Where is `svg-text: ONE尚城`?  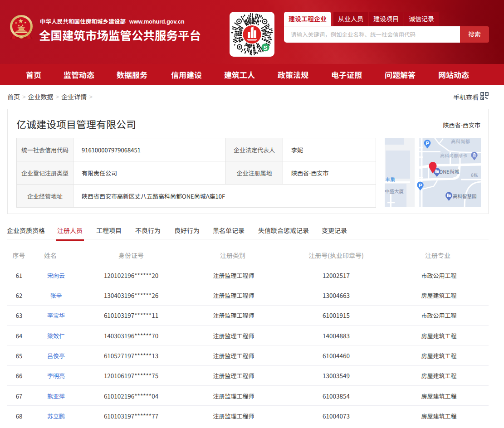
svg-text: ONE尚城 is located at coordinates (449, 171).